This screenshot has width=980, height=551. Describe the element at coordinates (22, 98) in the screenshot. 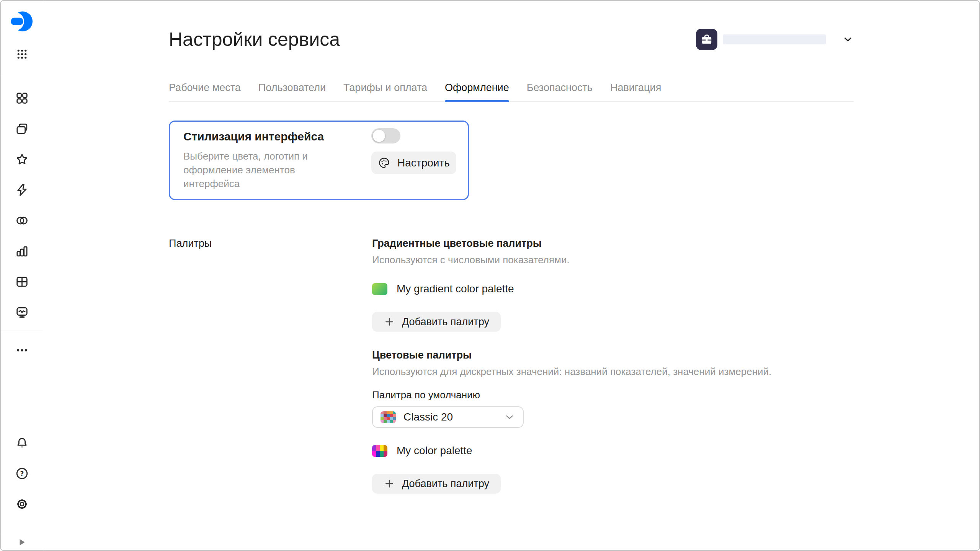

I see `workbooks-grid-icon` at that location.